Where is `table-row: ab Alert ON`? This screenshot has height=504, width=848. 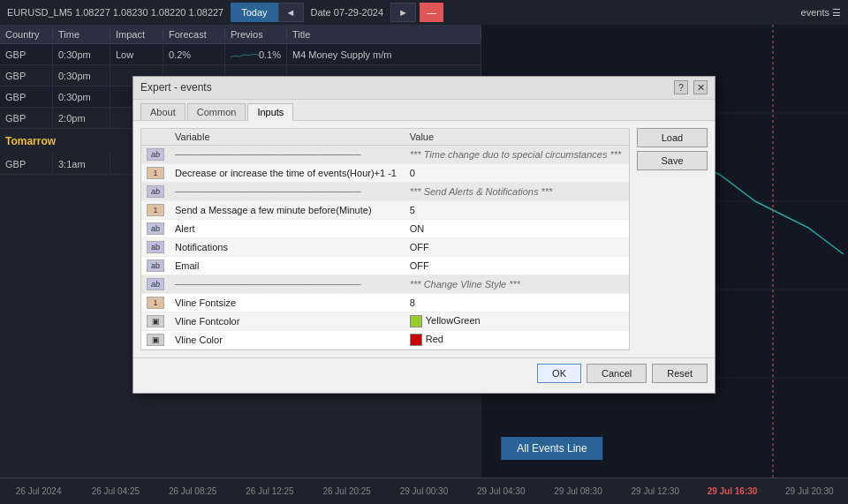 table-row: ab Alert ON is located at coordinates (385, 228).